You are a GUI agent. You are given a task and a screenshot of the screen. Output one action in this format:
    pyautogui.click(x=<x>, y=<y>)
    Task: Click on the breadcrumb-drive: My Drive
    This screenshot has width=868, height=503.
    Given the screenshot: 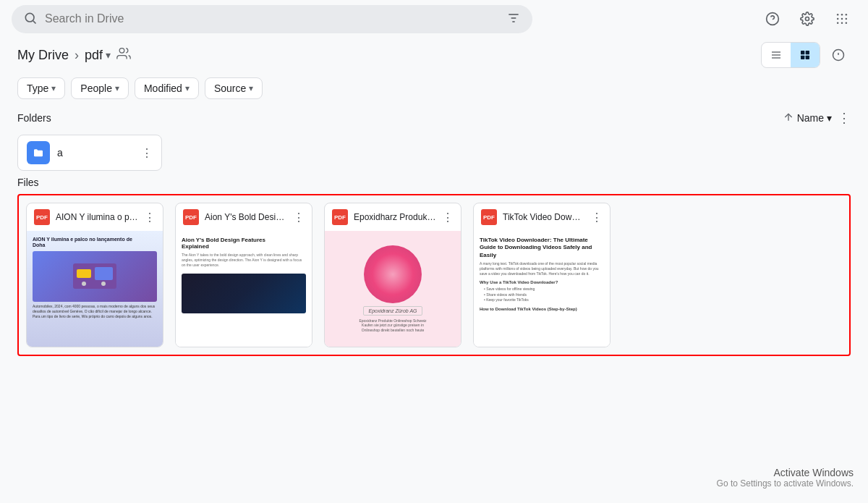 What is the action you would take?
    pyautogui.click(x=43, y=55)
    